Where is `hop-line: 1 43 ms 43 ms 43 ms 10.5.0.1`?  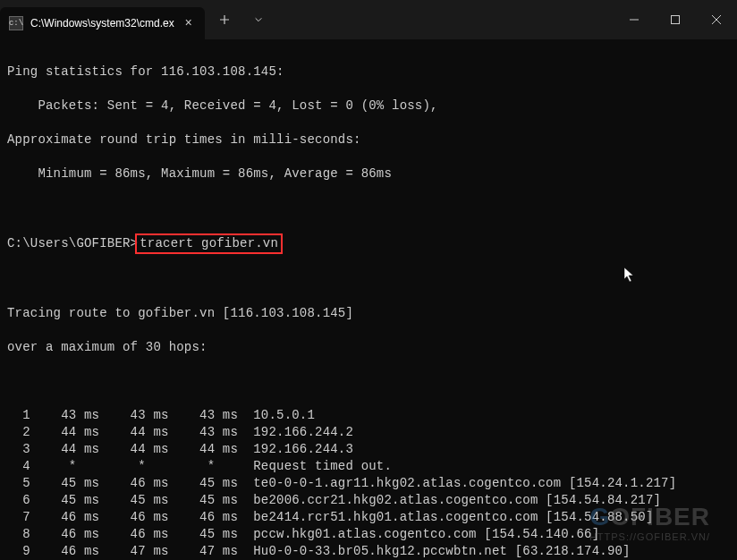 hop-line: 1 43 ms 43 ms 43 ms 10.5.0.1 is located at coordinates (368, 415).